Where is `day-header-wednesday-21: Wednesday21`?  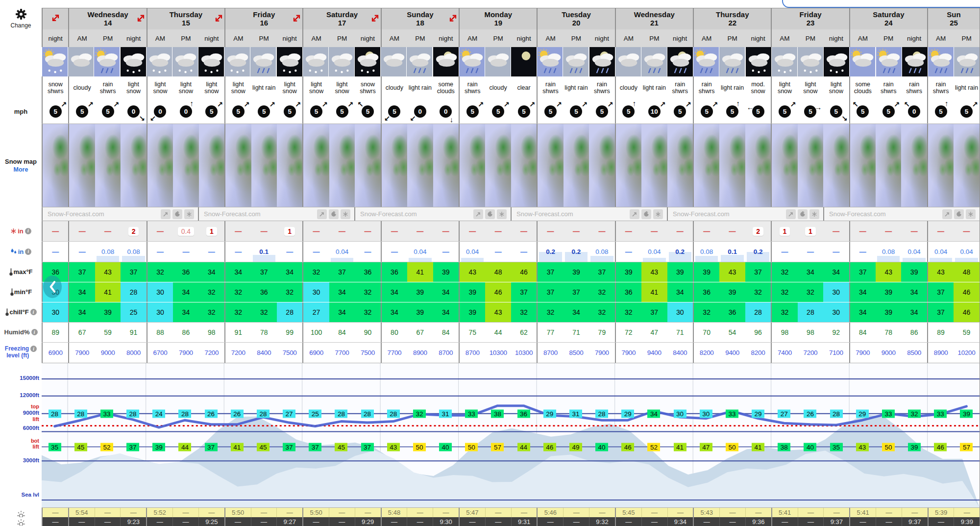
day-header-wednesday-21: Wednesday21 is located at coordinates (654, 19).